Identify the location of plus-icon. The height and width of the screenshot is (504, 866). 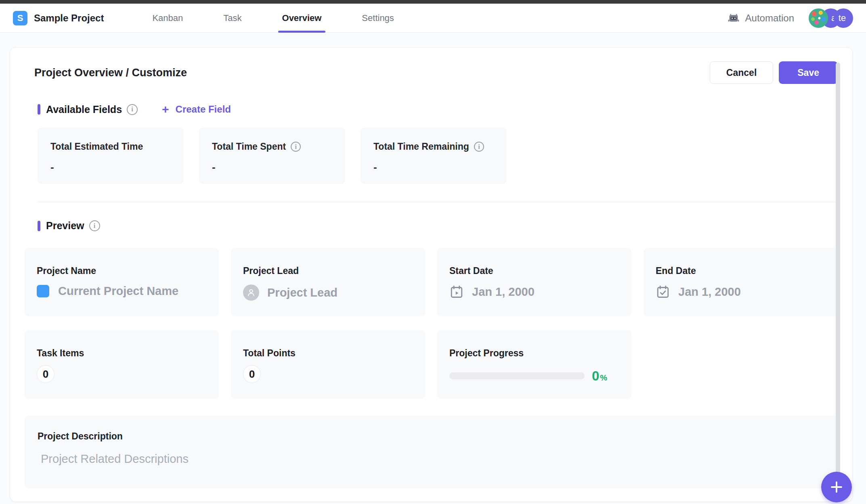
(837, 487).